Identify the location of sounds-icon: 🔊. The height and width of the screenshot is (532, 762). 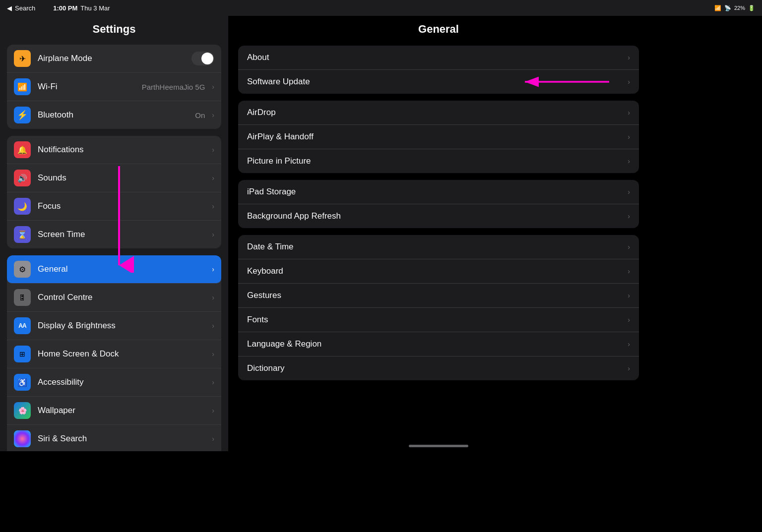
(22, 178).